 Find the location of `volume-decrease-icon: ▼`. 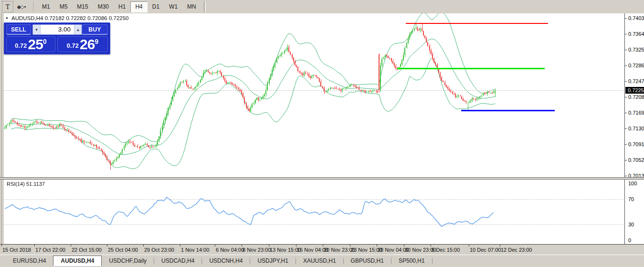

volume-decrease-icon: ▼ is located at coordinates (37, 30).